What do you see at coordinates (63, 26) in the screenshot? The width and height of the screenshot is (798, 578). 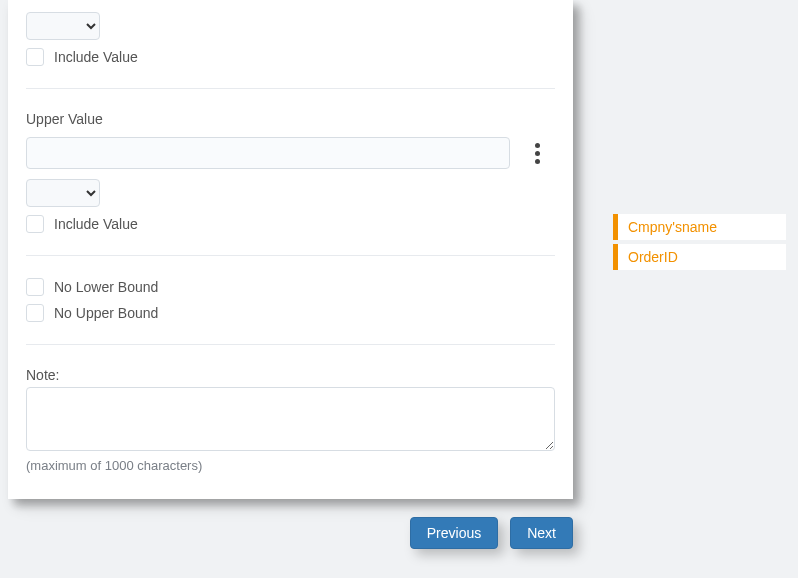 I see `lower-relation-select` at bounding box center [63, 26].